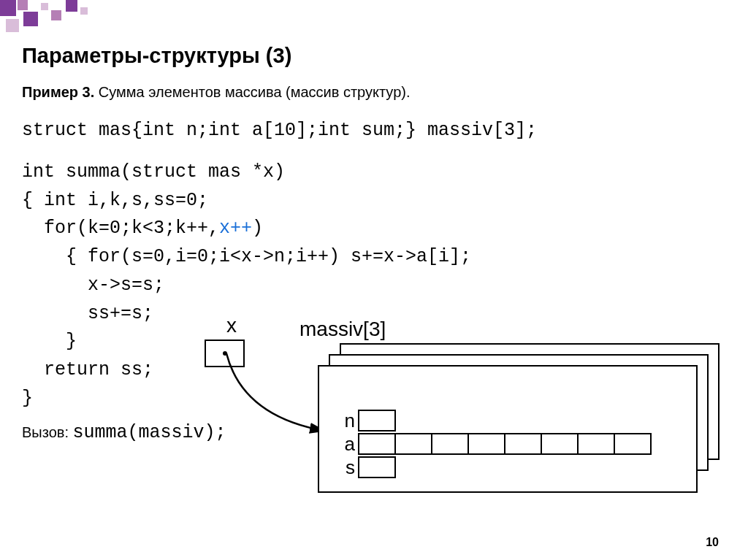  I want to click on s-cell, so click(377, 467).